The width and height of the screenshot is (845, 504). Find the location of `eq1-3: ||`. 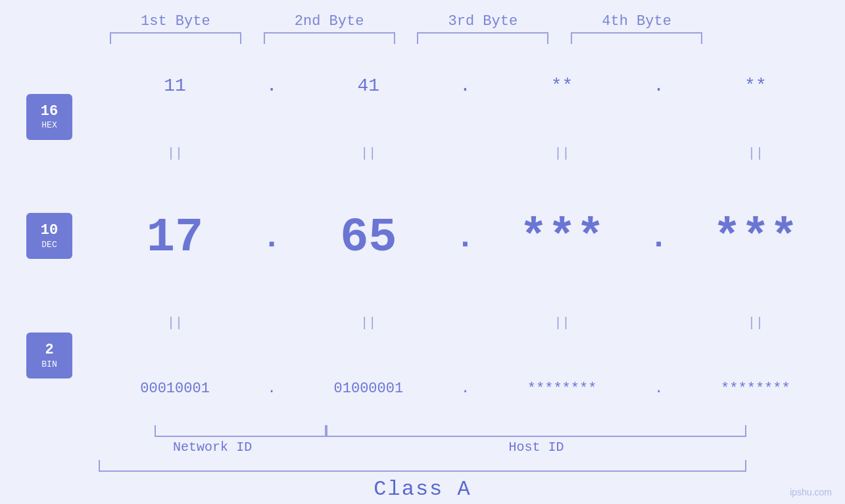

eq1-3: || is located at coordinates (562, 154).